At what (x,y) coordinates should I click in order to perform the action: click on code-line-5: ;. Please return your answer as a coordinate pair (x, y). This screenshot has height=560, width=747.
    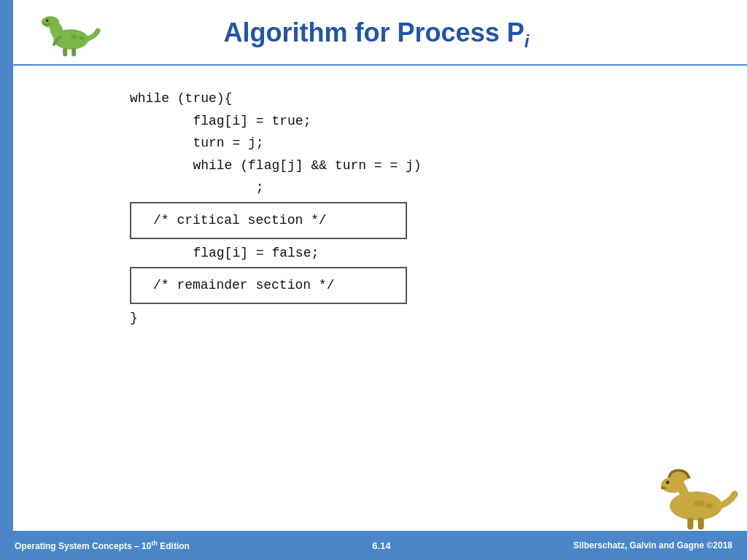
    Looking at the image, I should click on (417, 188).